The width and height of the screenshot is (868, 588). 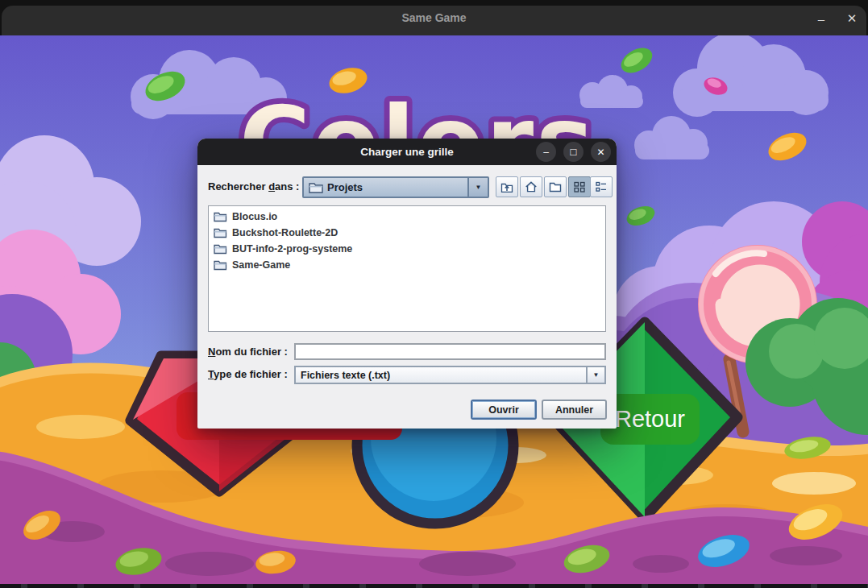 What do you see at coordinates (650, 419) in the screenshot?
I see `retour-button-label: Retour` at bounding box center [650, 419].